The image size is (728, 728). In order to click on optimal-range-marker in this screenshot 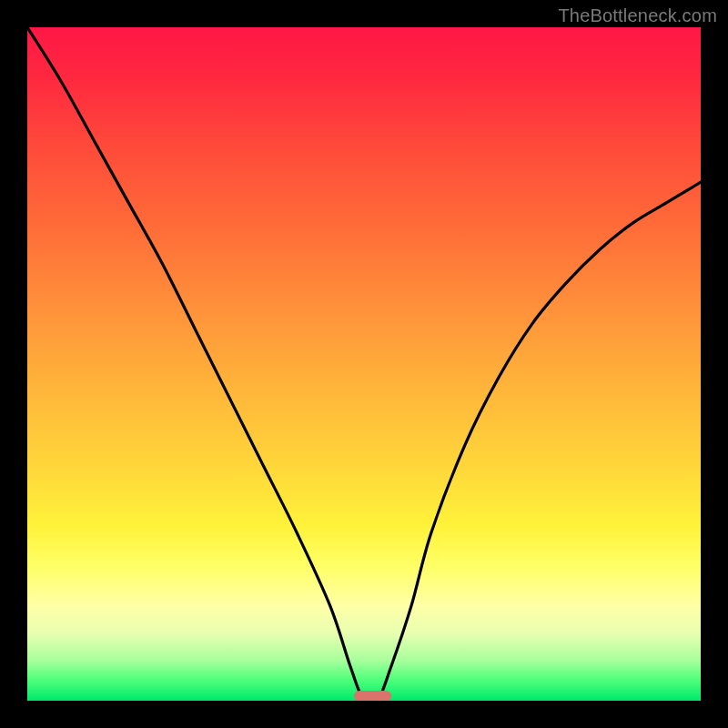, I will do `click(373, 695)`.